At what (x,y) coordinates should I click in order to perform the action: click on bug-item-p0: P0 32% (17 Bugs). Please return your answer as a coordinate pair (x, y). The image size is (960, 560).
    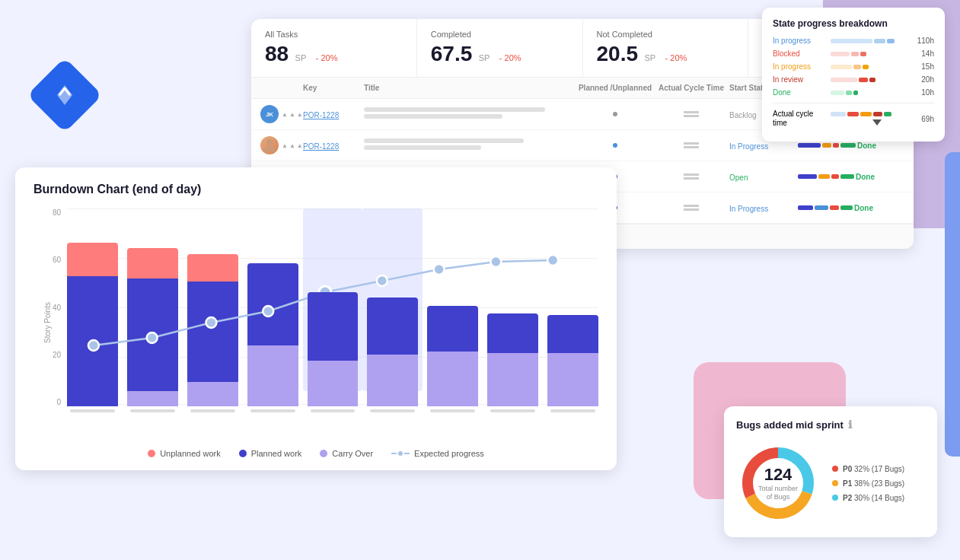
    Looking at the image, I should click on (868, 469).